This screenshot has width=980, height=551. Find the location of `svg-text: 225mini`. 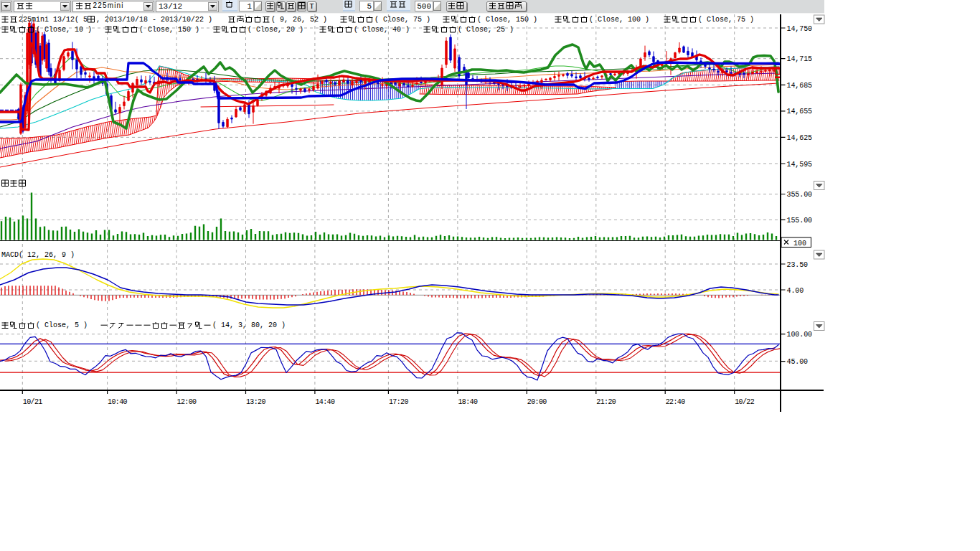

svg-text: 225mini is located at coordinates (108, 6).